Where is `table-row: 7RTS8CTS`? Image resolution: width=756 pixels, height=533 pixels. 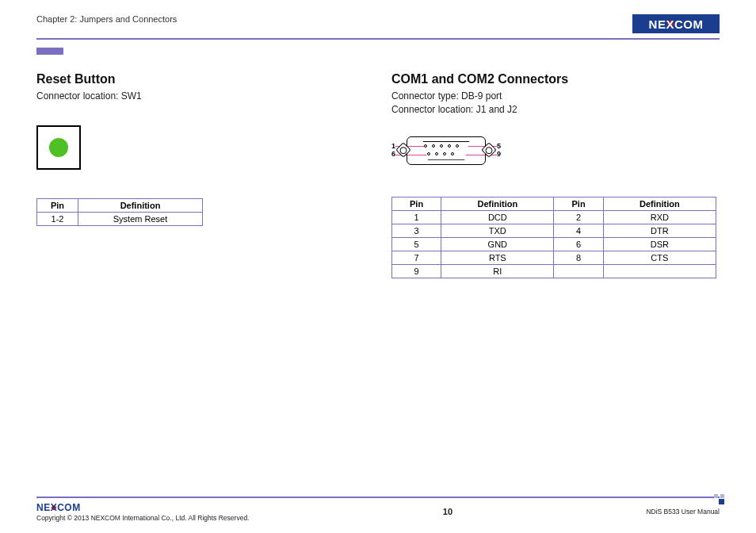
table-row: 7RTS8CTS is located at coordinates (555, 257).